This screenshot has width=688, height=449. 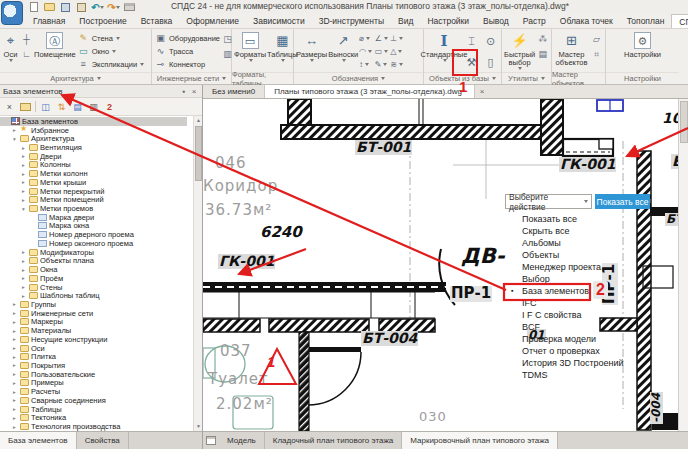 What do you see at coordinates (94, 156) in the screenshot?
I see `tree-item: ▸Двери` at bounding box center [94, 156].